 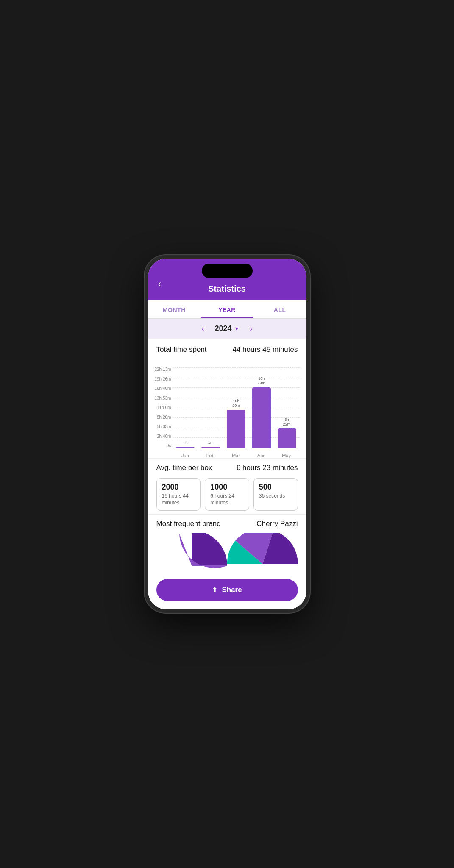 What do you see at coordinates (227, 434) in the screenshot?
I see `phone-screen: ‹ Statistics MONTH YEAR ALL ‹ 2024 ▼ › T…` at bounding box center [227, 434].